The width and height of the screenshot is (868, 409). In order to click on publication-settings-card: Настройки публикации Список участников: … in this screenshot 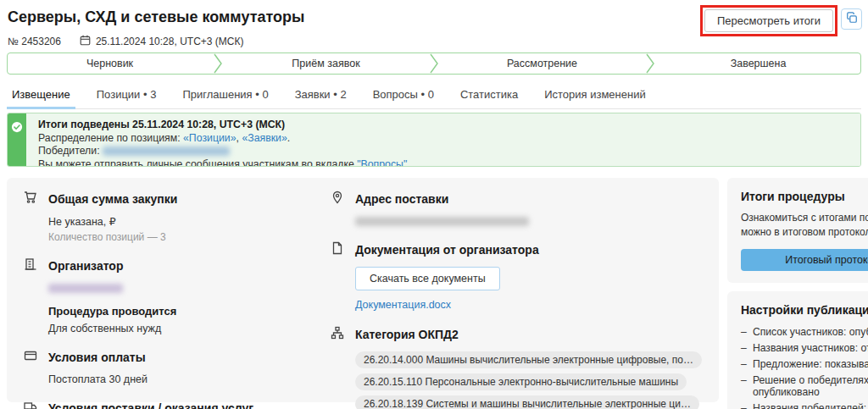, I will do `click(798, 351)`.